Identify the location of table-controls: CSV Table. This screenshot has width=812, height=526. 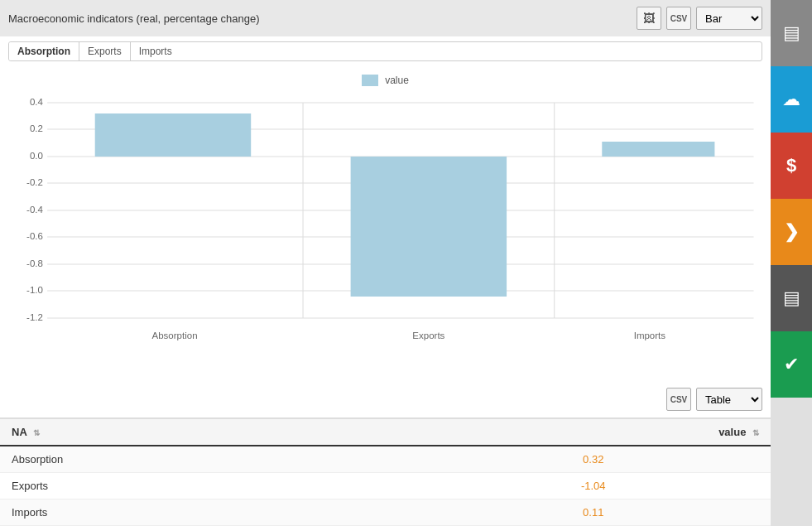
(386, 399).